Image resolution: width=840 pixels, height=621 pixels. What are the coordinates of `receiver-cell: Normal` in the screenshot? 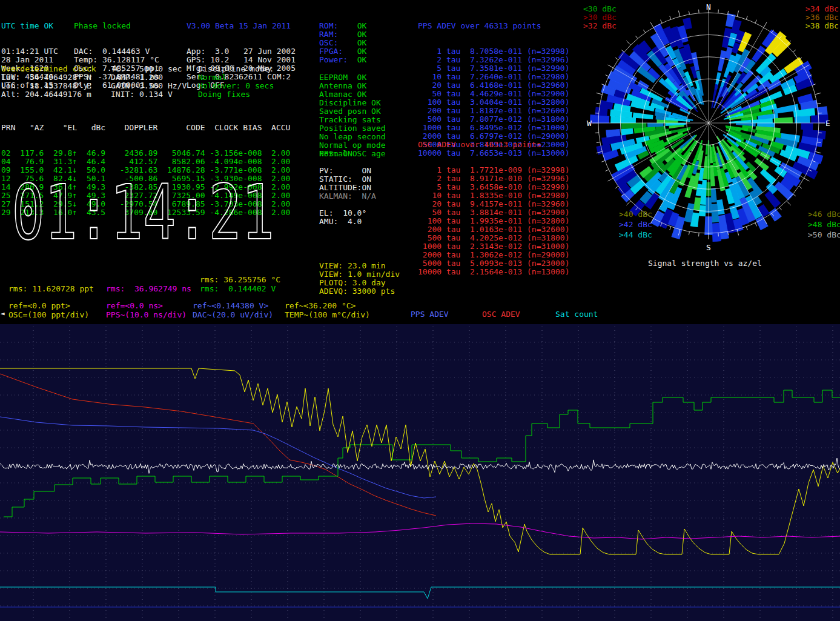 It's located at (212, 78).